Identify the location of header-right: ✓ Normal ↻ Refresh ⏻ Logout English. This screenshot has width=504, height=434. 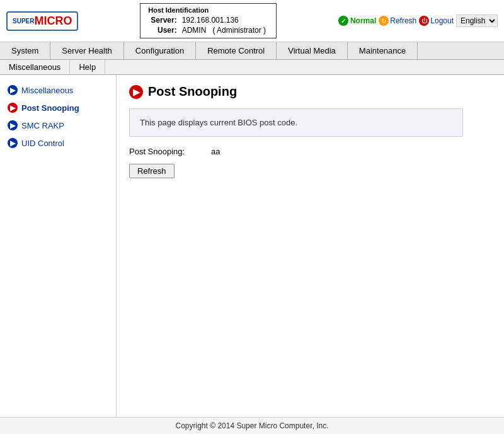
(418, 21).